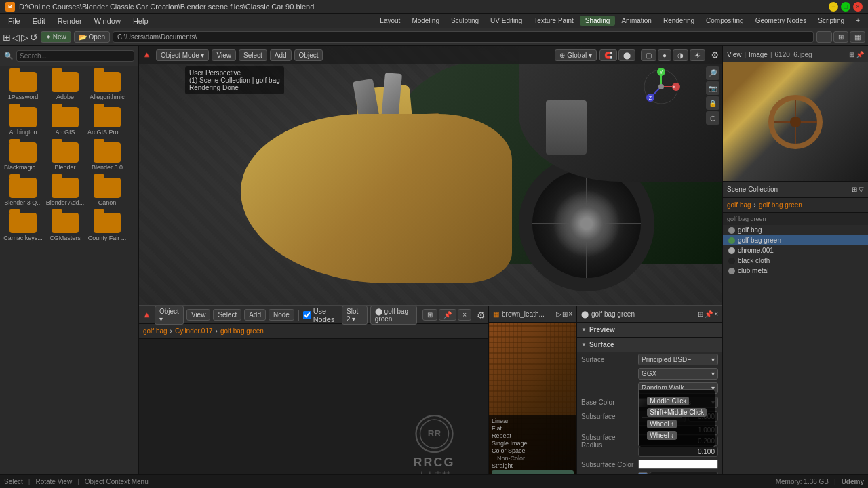 The height and width of the screenshot is (488, 868). What do you see at coordinates (559, 314) in the screenshot?
I see `tex-btn-1: ▷` at bounding box center [559, 314].